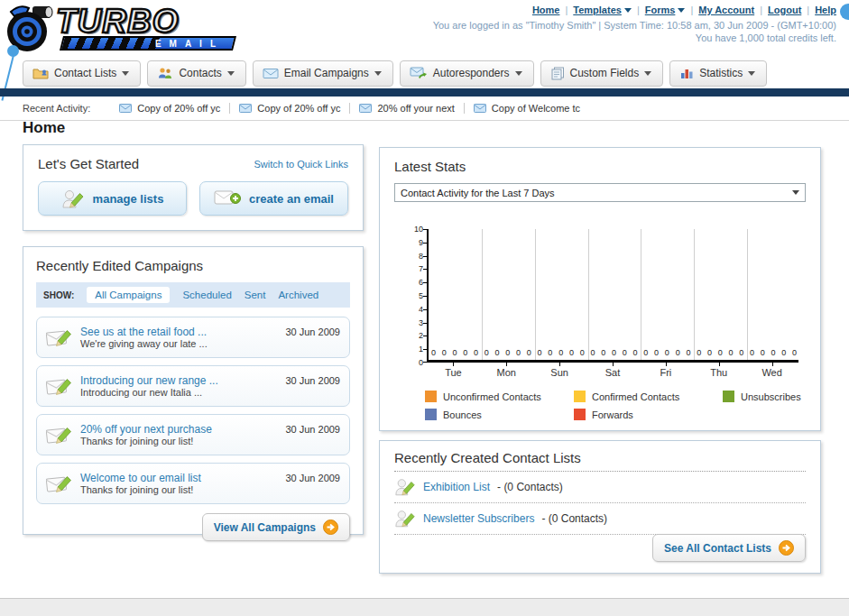  Describe the element at coordinates (179, 381) in the screenshot. I see `campaign-title-link: Introducing our new range ...` at that location.